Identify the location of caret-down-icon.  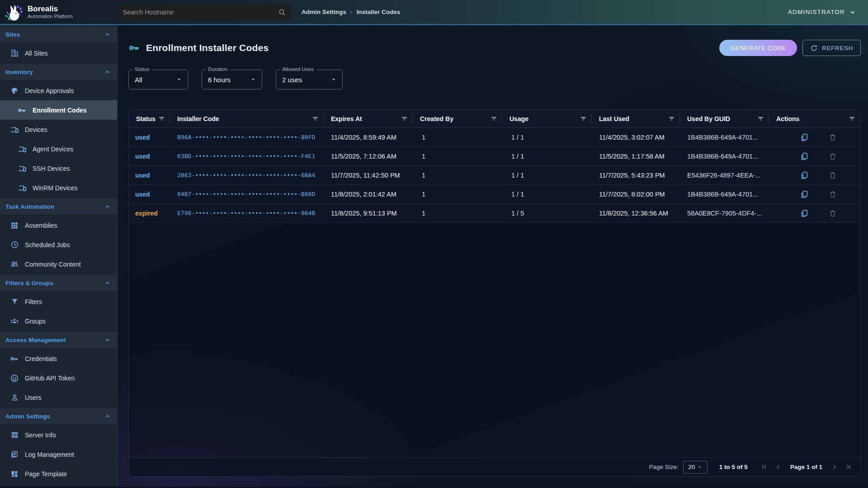
(700, 467).